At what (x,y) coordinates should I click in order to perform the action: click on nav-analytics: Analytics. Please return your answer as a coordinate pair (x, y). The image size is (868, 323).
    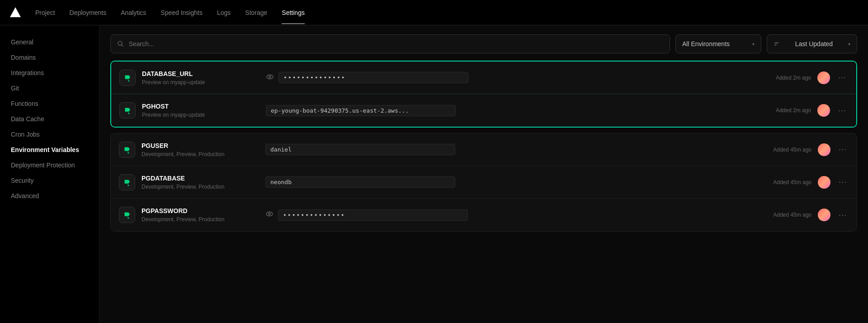
    Looking at the image, I should click on (133, 13).